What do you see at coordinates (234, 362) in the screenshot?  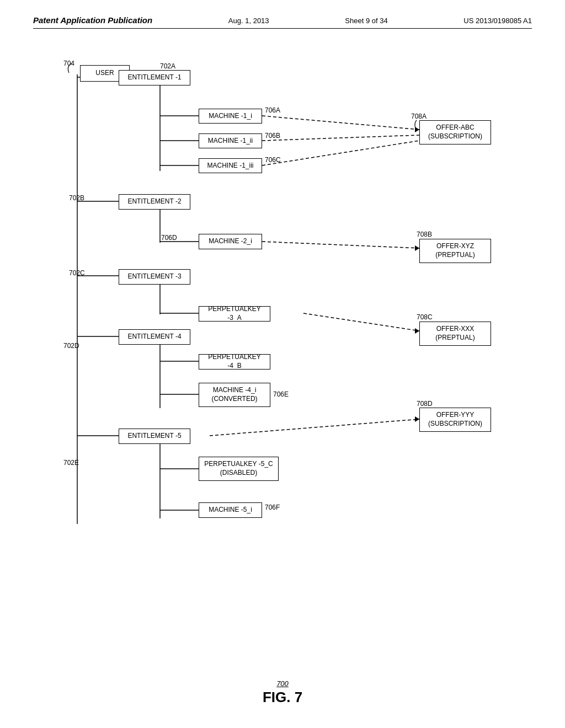 I see `perpetualkey4b-box: PERPETUALKEY -4_B` at bounding box center [234, 362].